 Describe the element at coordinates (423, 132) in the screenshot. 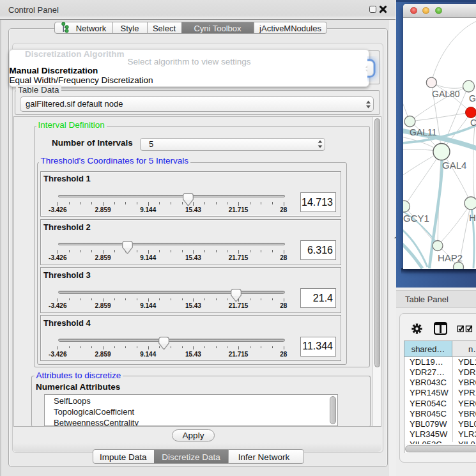

I see `svg-text: GAL11` at that location.